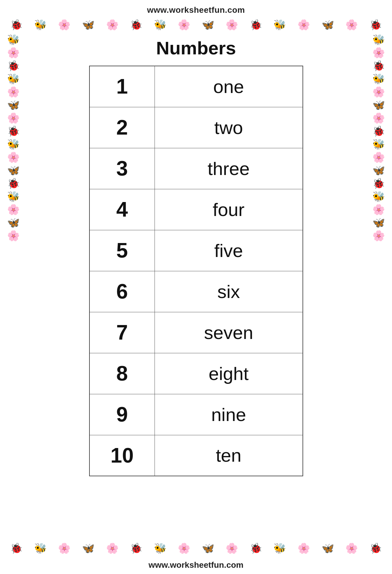 The width and height of the screenshot is (392, 574). What do you see at coordinates (196, 373) in the screenshot?
I see `table-row: 8eight` at bounding box center [196, 373].